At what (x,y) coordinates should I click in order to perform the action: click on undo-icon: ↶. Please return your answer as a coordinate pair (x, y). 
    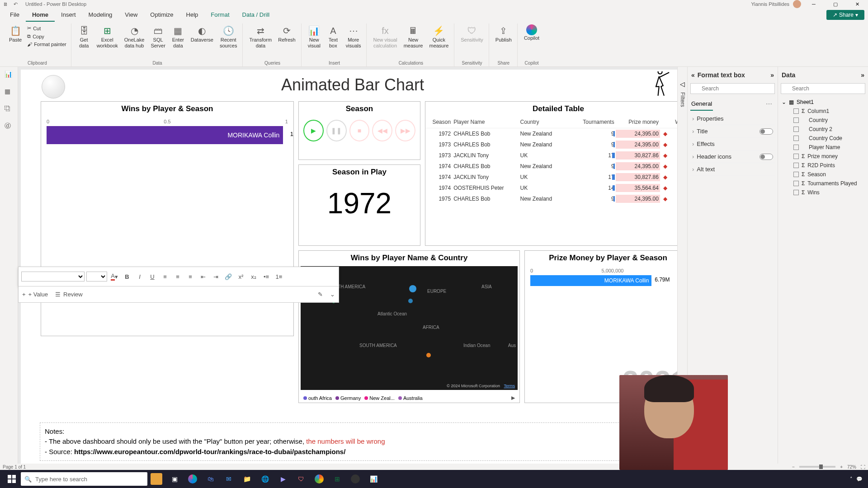
    Looking at the image, I should click on (15, 4).